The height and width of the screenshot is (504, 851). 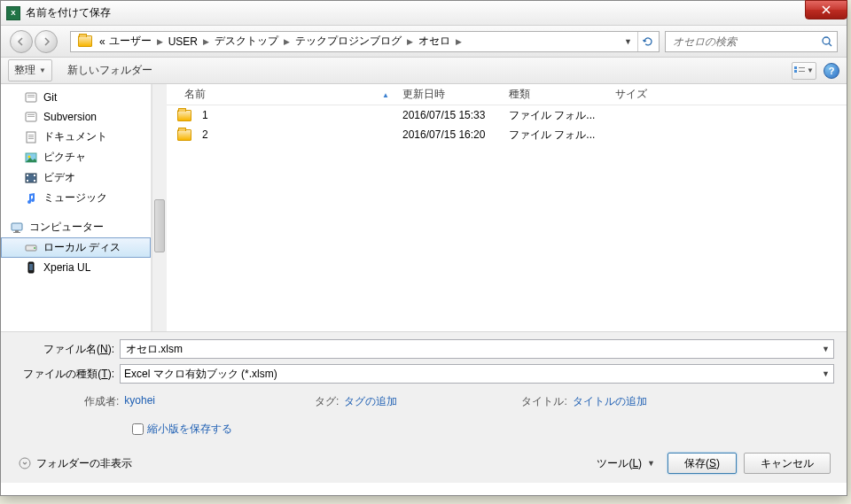 What do you see at coordinates (507, 135) in the screenshot?
I see `file-row: 2 2016/07/15 16:20 ファイル フォル...` at bounding box center [507, 135].